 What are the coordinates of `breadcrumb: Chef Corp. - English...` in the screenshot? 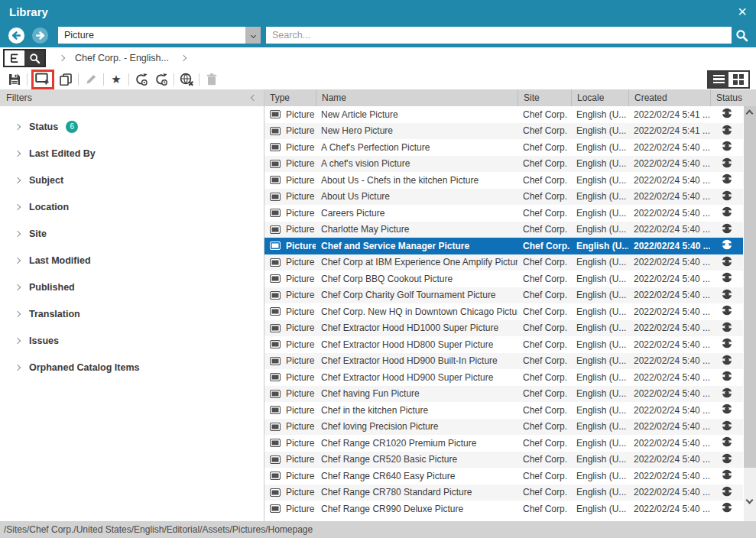 It's located at (122, 58).